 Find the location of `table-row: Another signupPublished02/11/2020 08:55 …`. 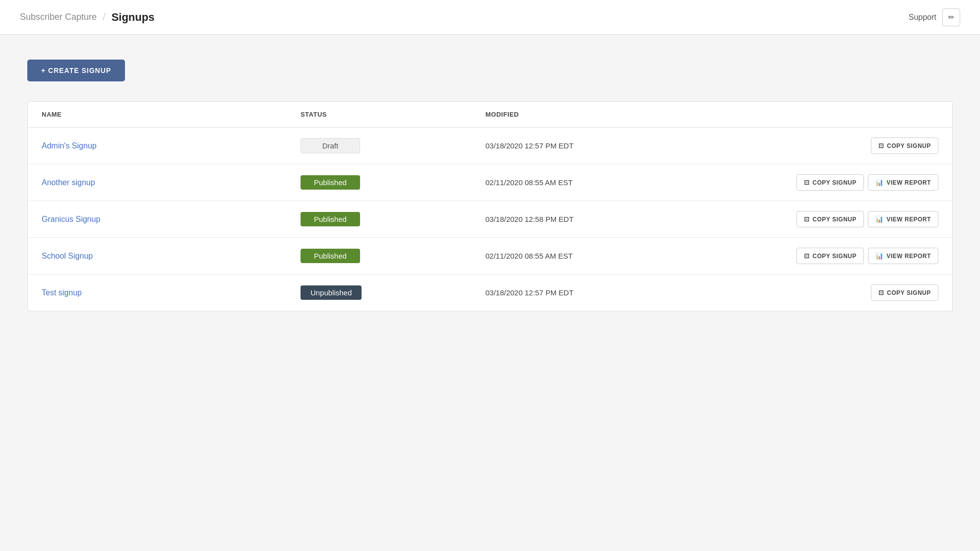

table-row: Another signupPublished02/11/2020 08:55 … is located at coordinates (490, 183).